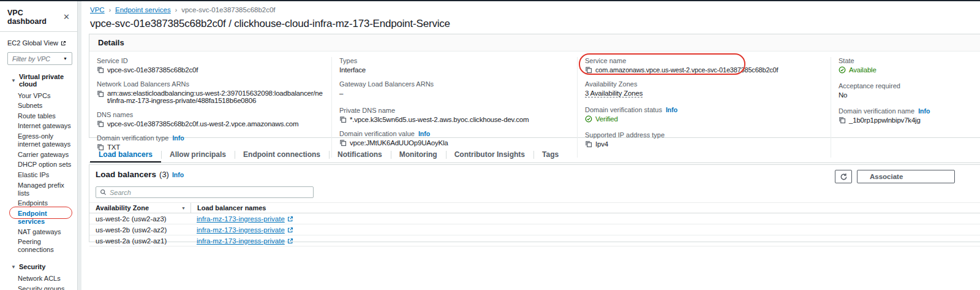 This screenshot has height=290, width=980. What do you see at coordinates (45, 287) in the screenshot?
I see `sidebar-item-security-groups: Security groups` at bounding box center [45, 287].